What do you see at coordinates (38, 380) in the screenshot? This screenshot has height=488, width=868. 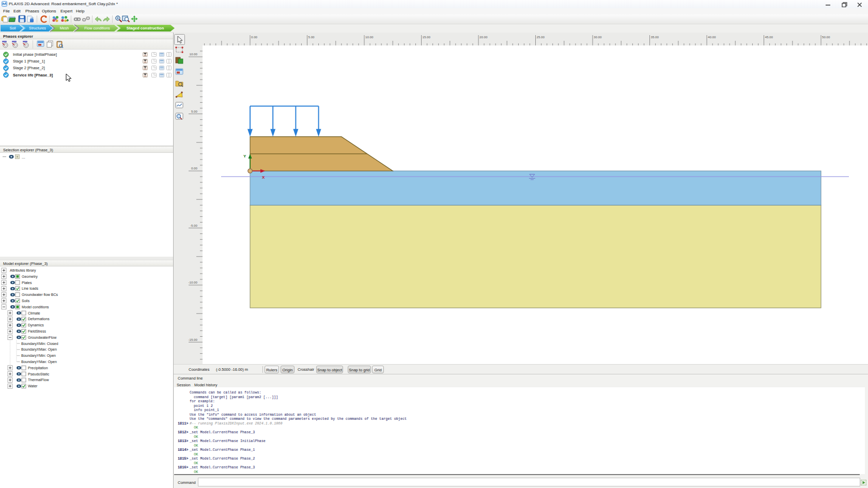 I see `svg-text: ThermalFlow` at bounding box center [38, 380].